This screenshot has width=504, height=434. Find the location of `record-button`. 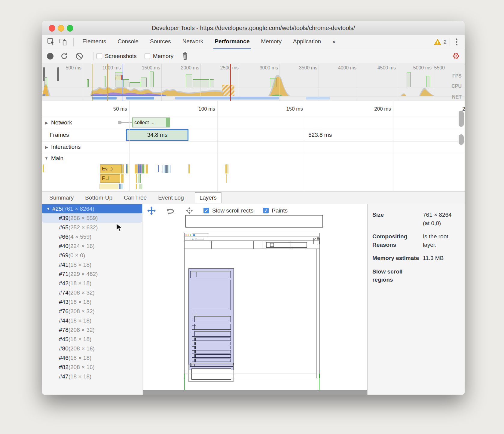

record-button is located at coordinates (50, 56).